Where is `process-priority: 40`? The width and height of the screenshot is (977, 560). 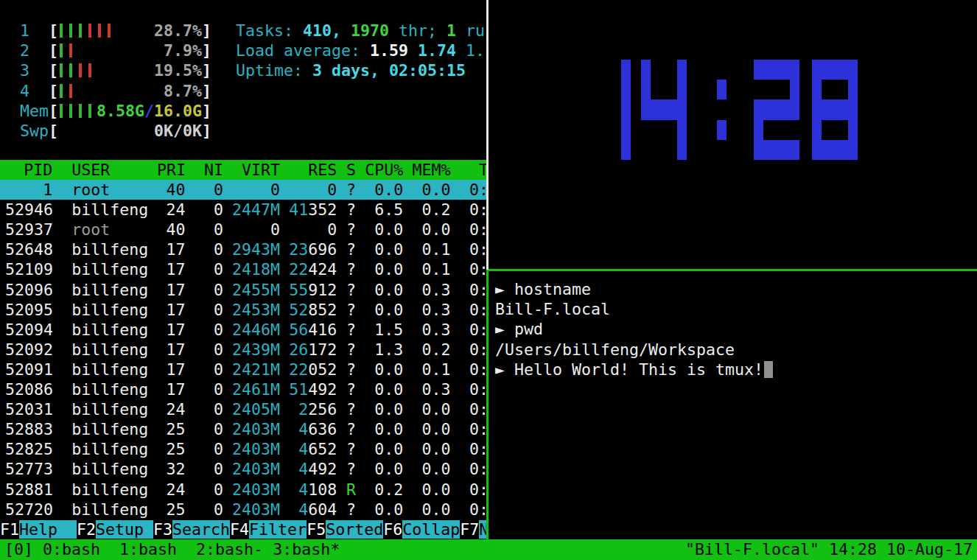
process-priority: 40 is located at coordinates (171, 190).